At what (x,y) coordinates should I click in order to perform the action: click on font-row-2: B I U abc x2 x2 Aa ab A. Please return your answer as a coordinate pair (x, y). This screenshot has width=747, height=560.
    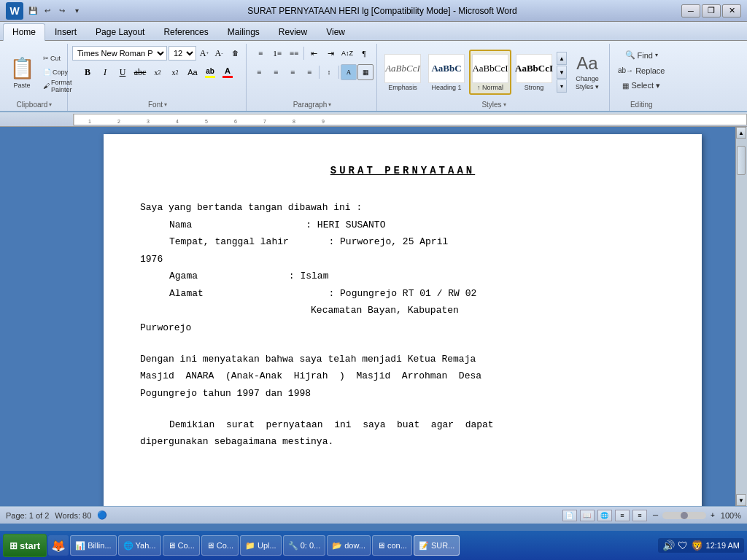
    Looking at the image, I should click on (158, 72).